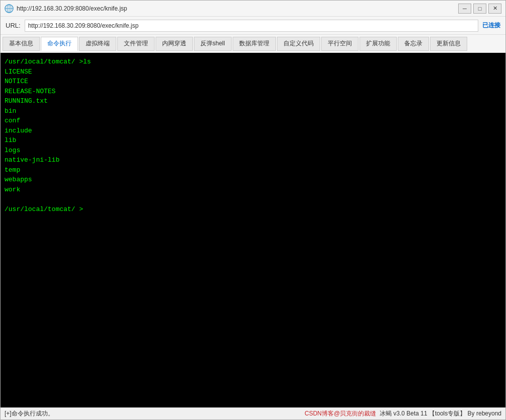  What do you see at coordinates (413, 44) in the screenshot?
I see `tab-memo: 备忘录` at bounding box center [413, 44].